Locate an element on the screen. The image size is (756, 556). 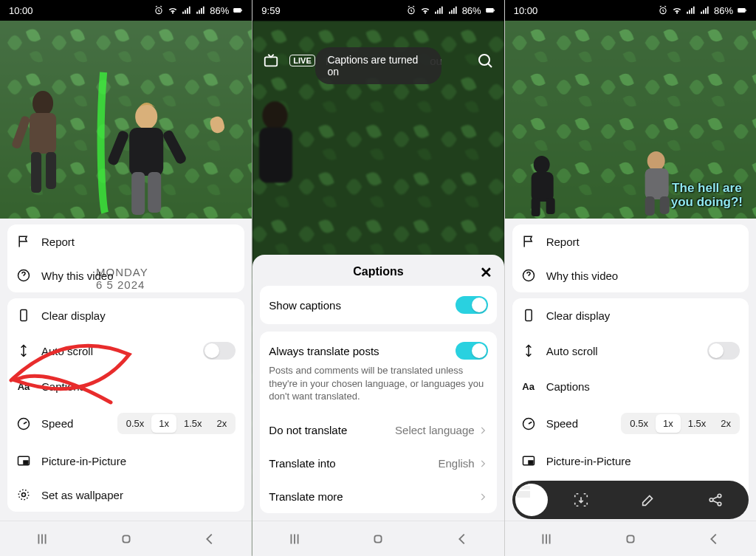
scroll-capture-button is located at coordinates (582, 500).